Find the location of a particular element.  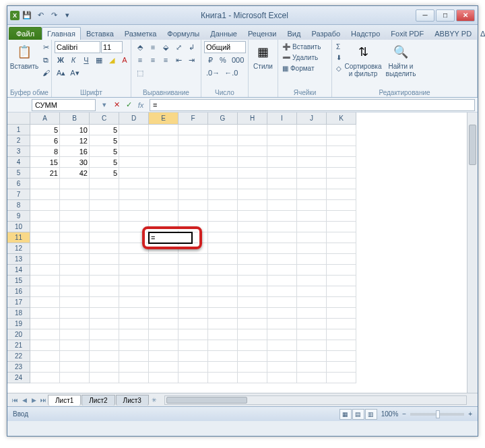

format-cells-button: ▦Формат is located at coordinates (302, 69).